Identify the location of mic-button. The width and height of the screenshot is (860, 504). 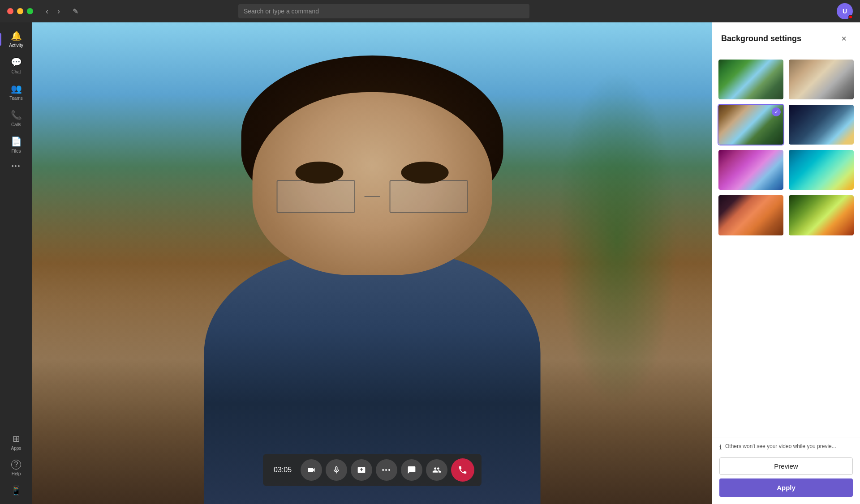
(336, 470).